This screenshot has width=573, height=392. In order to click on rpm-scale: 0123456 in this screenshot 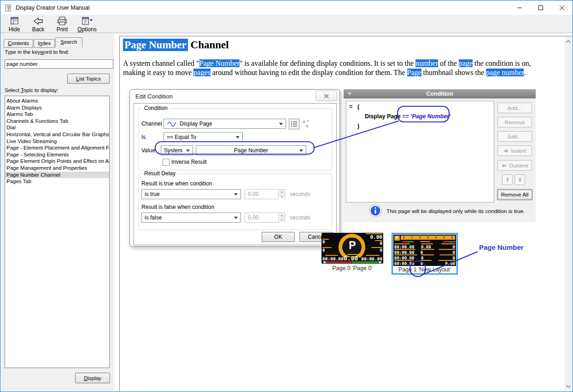, I will do `click(428, 237)`.